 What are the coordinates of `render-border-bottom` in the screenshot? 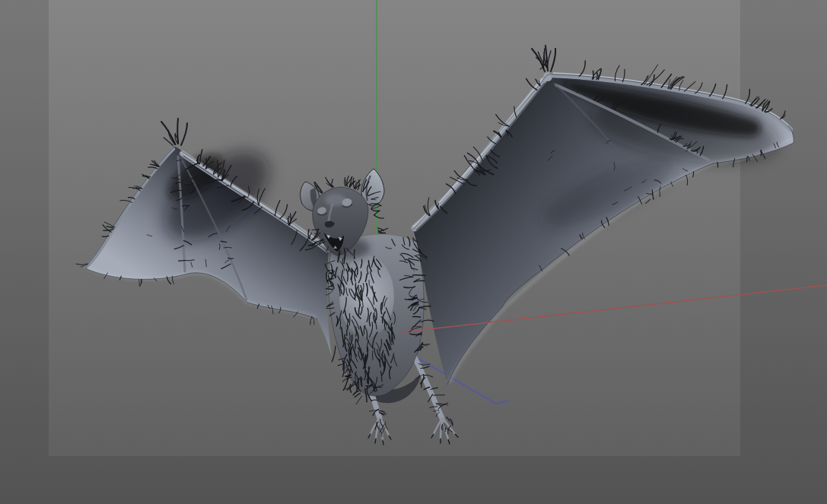 It's located at (394, 480).